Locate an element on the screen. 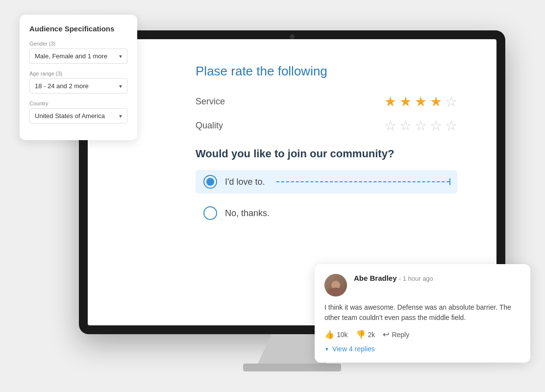  option-love-to: I'd love to. is located at coordinates (326, 182).